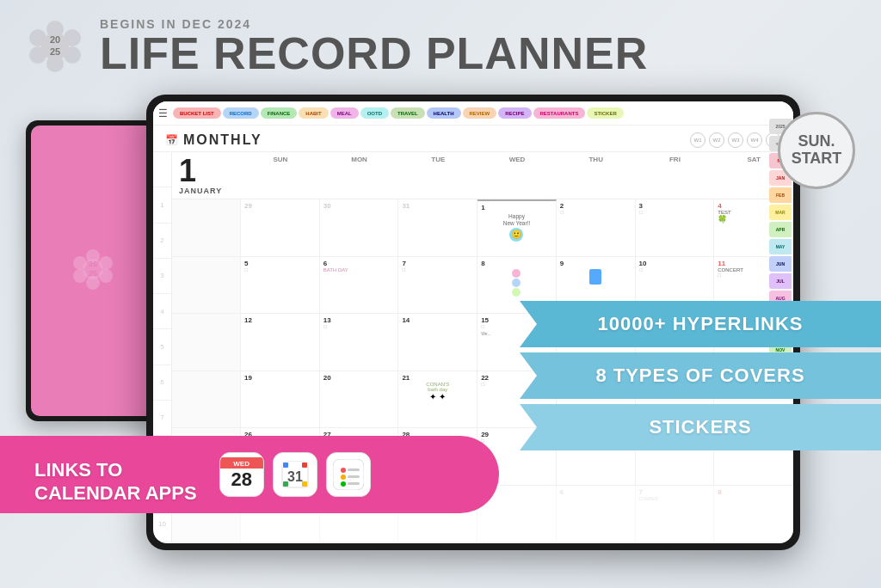 This screenshot has height=588, width=881. What do you see at coordinates (516, 220) in the screenshot?
I see `happy-new-year-text: HappyNew Year!!` at bounding box center [516, 220].